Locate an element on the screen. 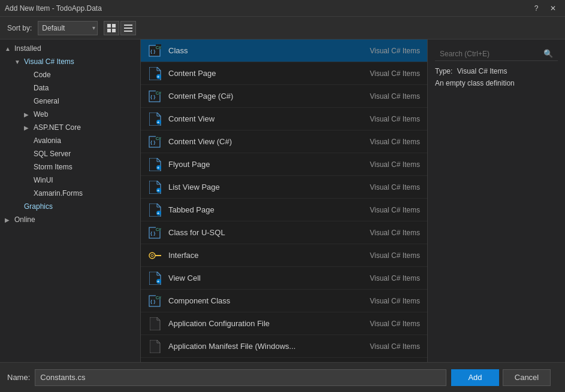 The width and height of the screenshot is (565, 392). action-buttons: Add Cancel is located at coordinates (504, 378).